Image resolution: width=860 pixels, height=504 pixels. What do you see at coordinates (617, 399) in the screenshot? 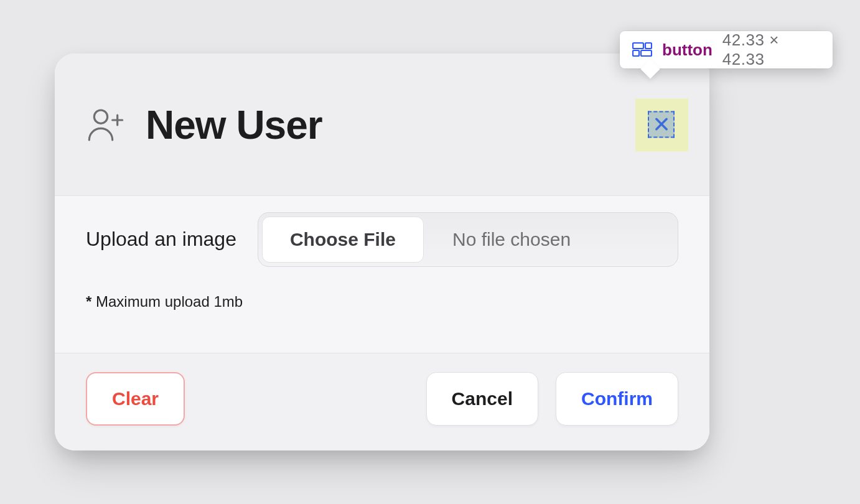
I see `confirm-button: Confirm` at bounding box center [617, 399].